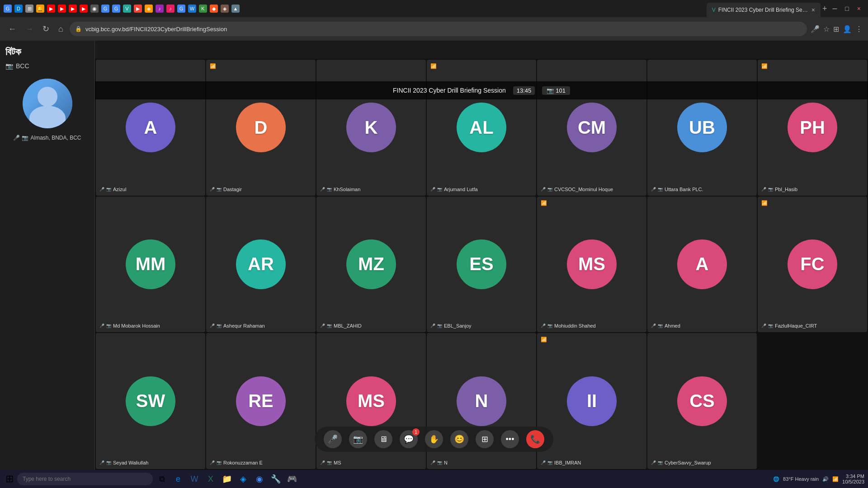 This screenshot has height=488, width=868. I want to click on refresh-button: ↻, so click(46, 29).